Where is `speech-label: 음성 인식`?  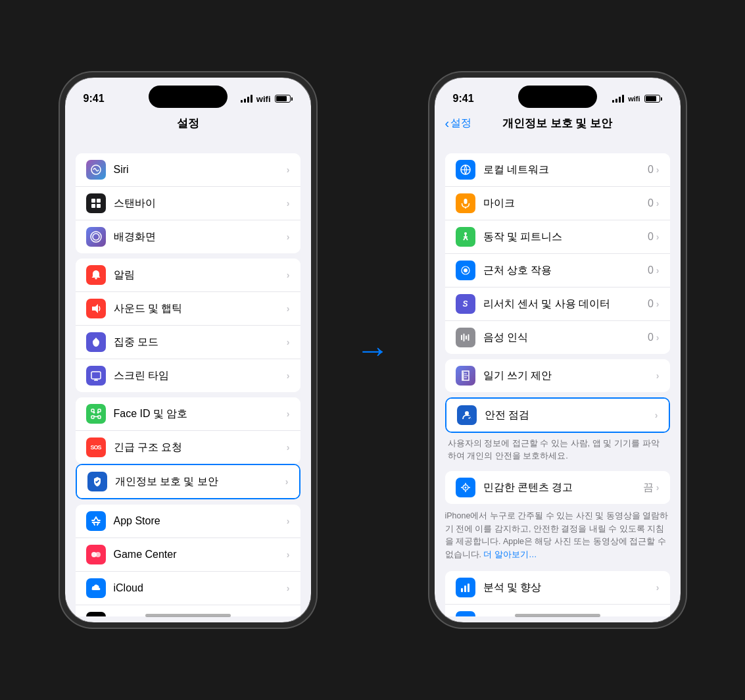 speech-label: 음성 인식 is located at coordinates (565, 338).